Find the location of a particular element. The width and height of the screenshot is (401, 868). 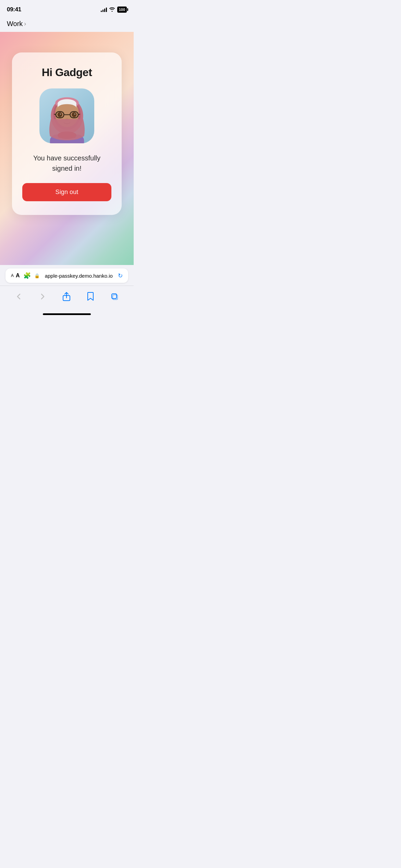

text-size-button: A A is located at coordinates (15, 276).